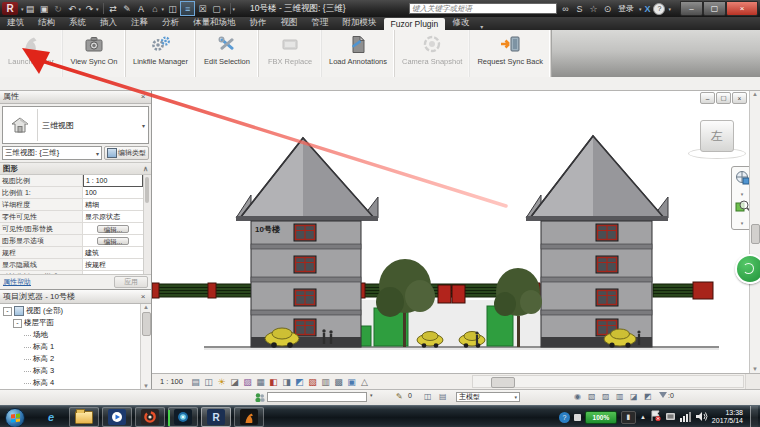 The height and width of the screenshot is (427, 760). I want to click on select-by-face-toggle-icon: ◪, so click(636, 396).